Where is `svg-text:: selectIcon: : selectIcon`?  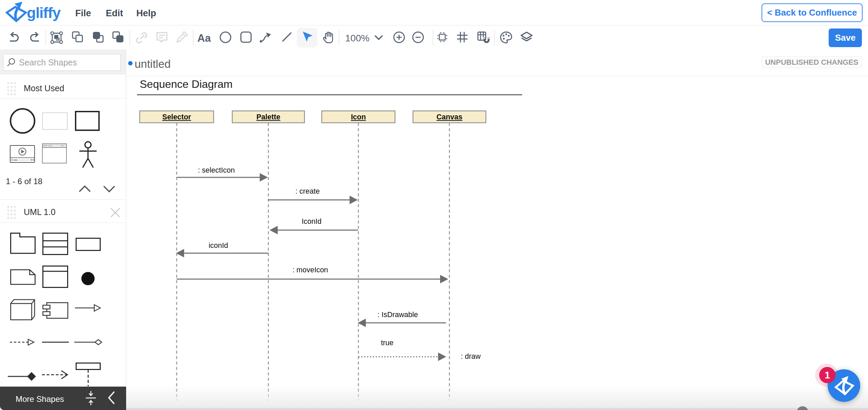
svg-text:: selectIcon: : selectIcon is located at coordinates (216, 170).